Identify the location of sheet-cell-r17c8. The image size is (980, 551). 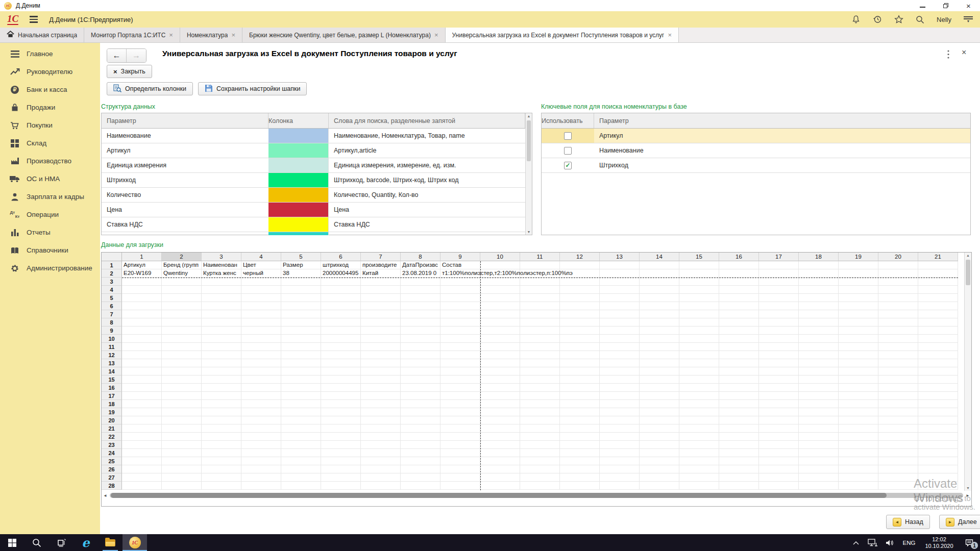
(421, 396).